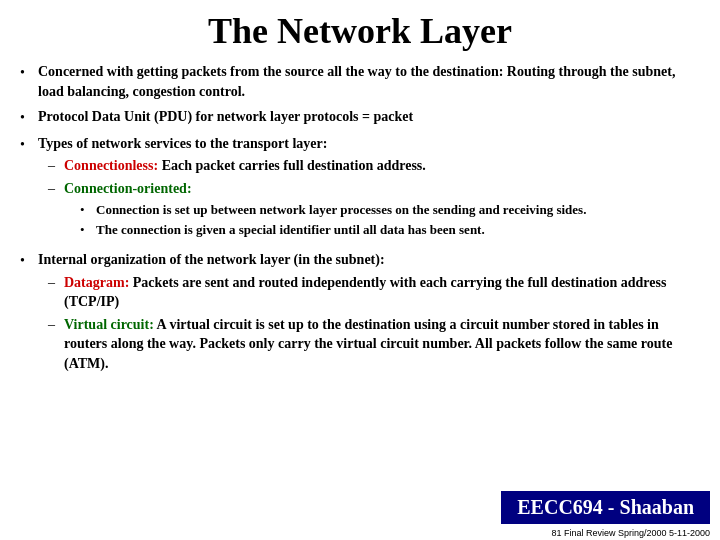 The width and height of the screenshot is (720, 540). What do you see at coordinates (111, 166) in the screenshot?
I see `label-connectionless: Connectionless:` at bounding box center [111, 166].